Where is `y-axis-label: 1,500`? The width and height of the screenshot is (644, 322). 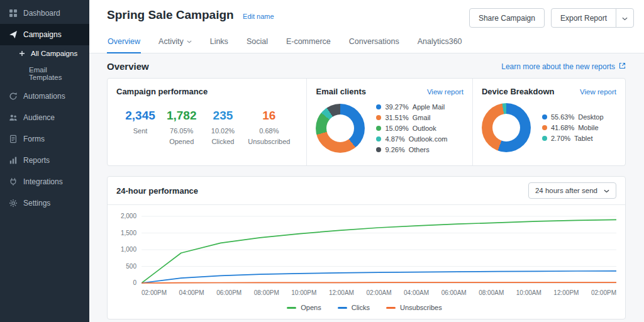 y-axis-label: 1,500 is located at coordinates (125, 233).